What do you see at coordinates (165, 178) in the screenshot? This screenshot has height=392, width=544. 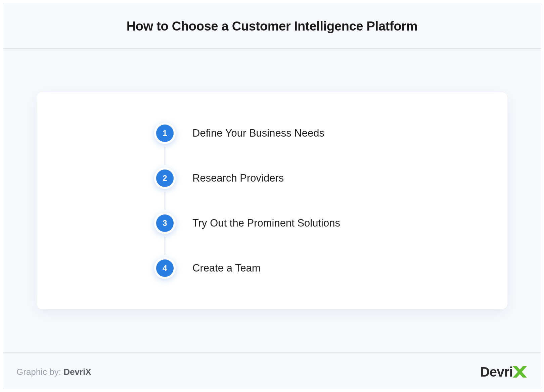 I see `step-number: 2` at bounding box center [165, 178].